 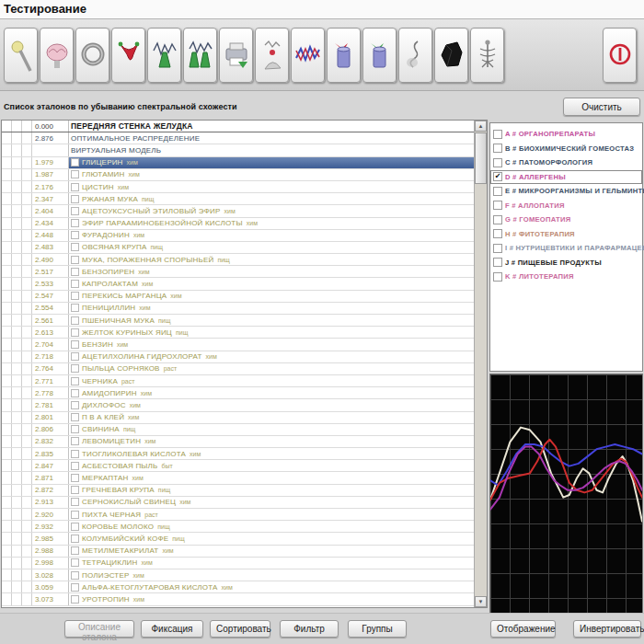 What do you see at coordinates (271, 344) in the screenshot?
I see `etalon-name-cell: БЕНЗИНхим` at bounding box center [271, 344].